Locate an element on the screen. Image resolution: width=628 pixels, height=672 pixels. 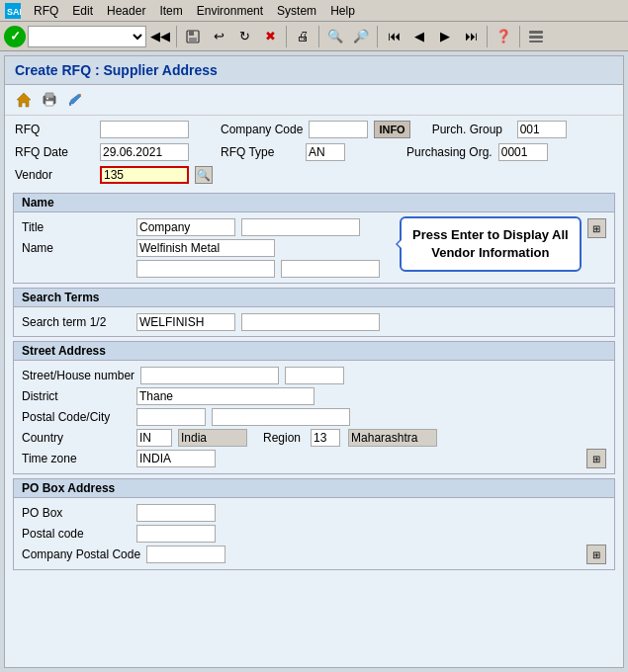
rfq-label: RFQ is located at coordinates (54, 129).